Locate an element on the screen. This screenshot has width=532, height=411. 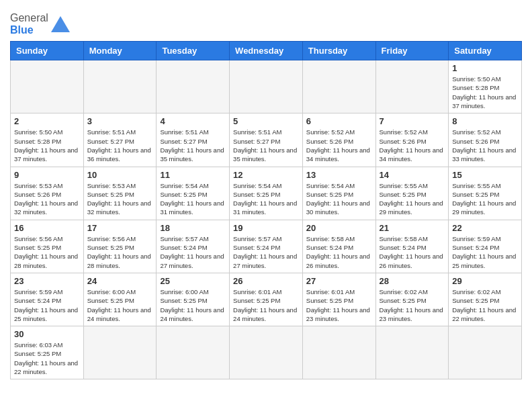
day-number: 29 is located at coordinates (485, 281).